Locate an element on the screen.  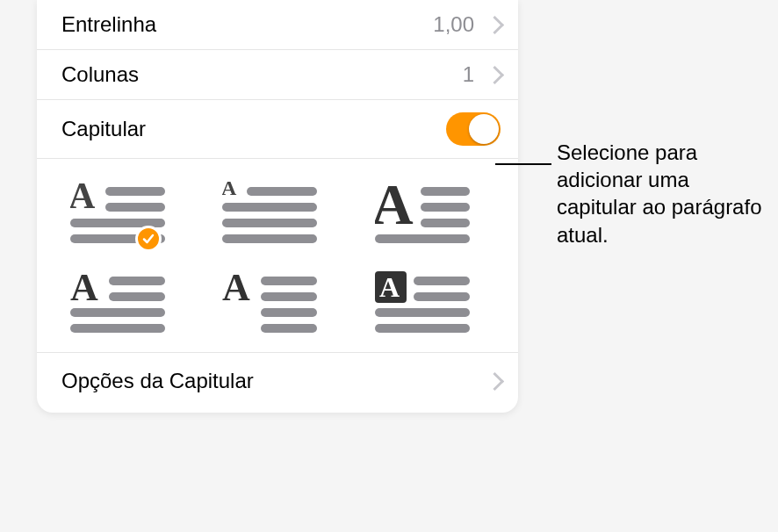
row-drop-cap-options: Opções da Capitular is located at coordinates (277, 381).